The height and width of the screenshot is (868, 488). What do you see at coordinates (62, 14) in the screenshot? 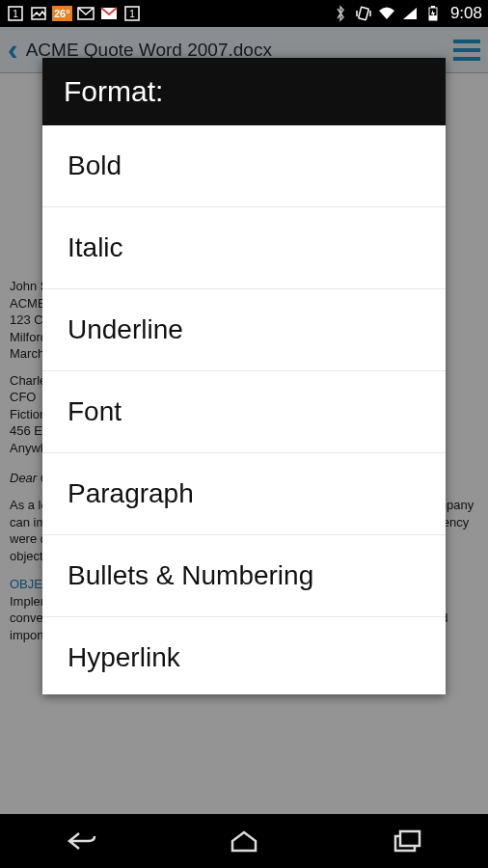
I see `temperature-badge: 26°` at bounding box center [62, 14].